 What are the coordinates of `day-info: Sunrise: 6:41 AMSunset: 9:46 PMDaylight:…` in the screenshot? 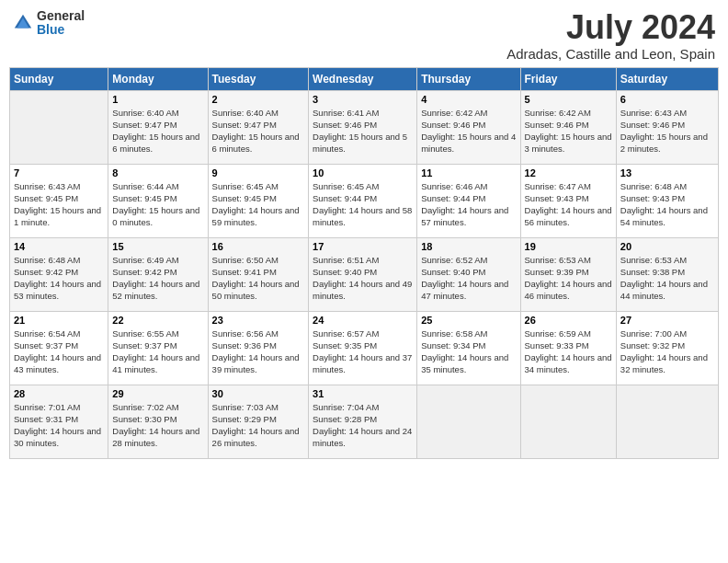 It's located at (362, 131).